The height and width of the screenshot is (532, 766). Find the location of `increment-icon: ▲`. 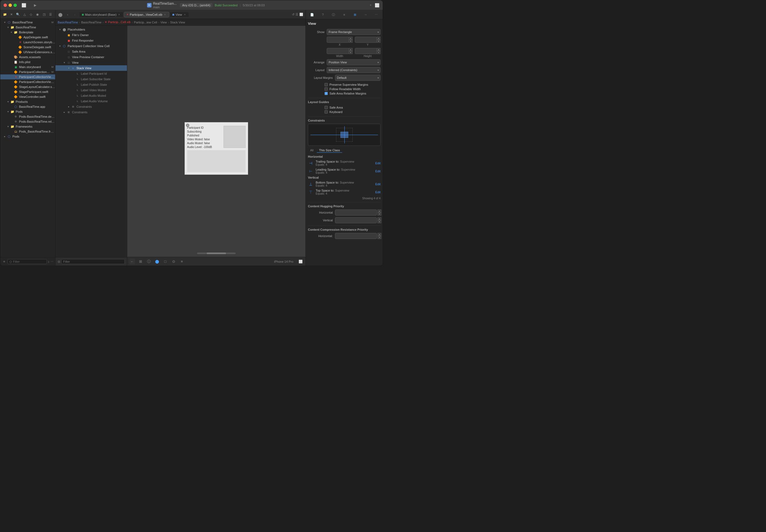

increment-icon: ▲ is located at coordinates (379, 219).